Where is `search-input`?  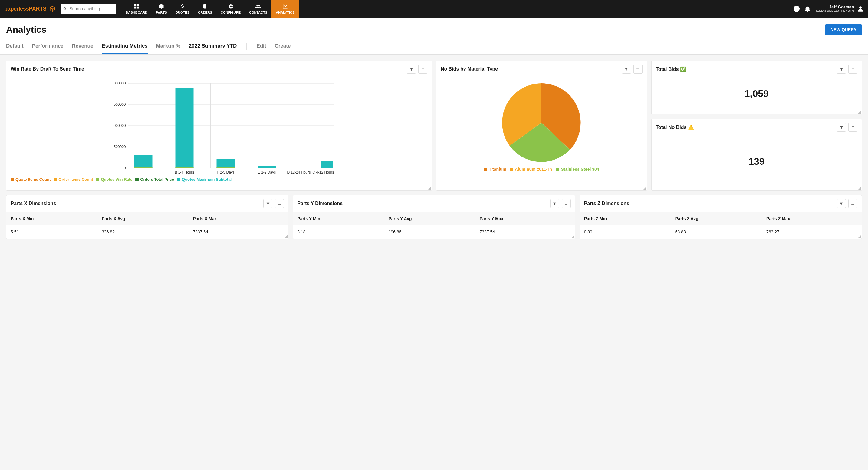
search-input is located at coordinates (92, 9).